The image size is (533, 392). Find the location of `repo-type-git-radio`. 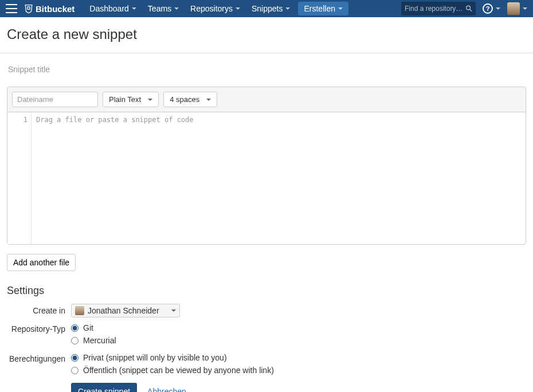

repo-type-git-radio is located at coordinates (75, 328).